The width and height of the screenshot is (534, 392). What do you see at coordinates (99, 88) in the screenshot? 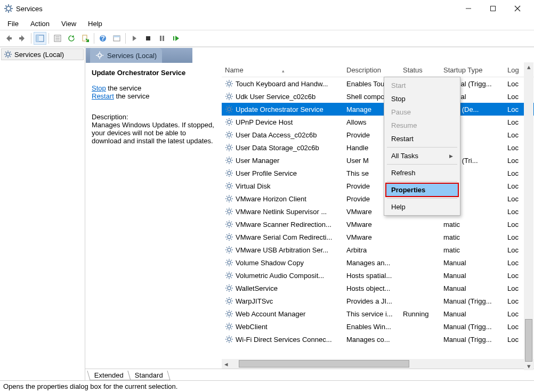
I see `stop-link: Stop` at bounding box center [99, 88].